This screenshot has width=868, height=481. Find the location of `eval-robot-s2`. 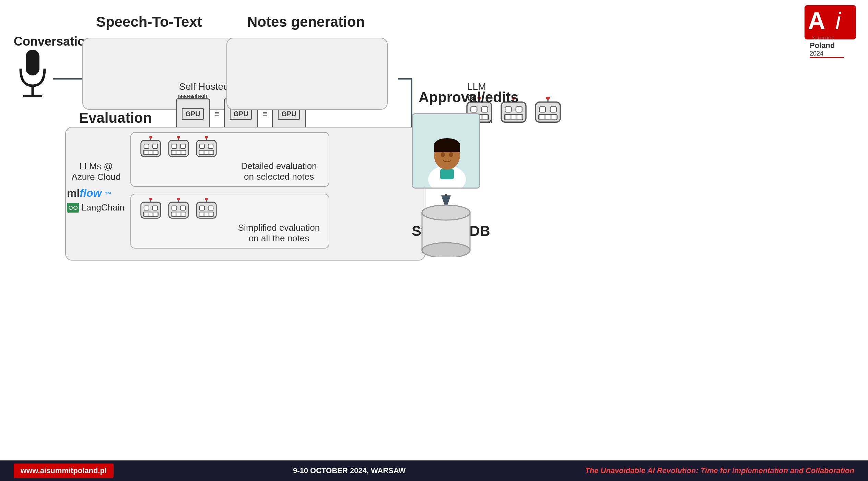

eval-robot-s2 is located at coordinates (178, 210).